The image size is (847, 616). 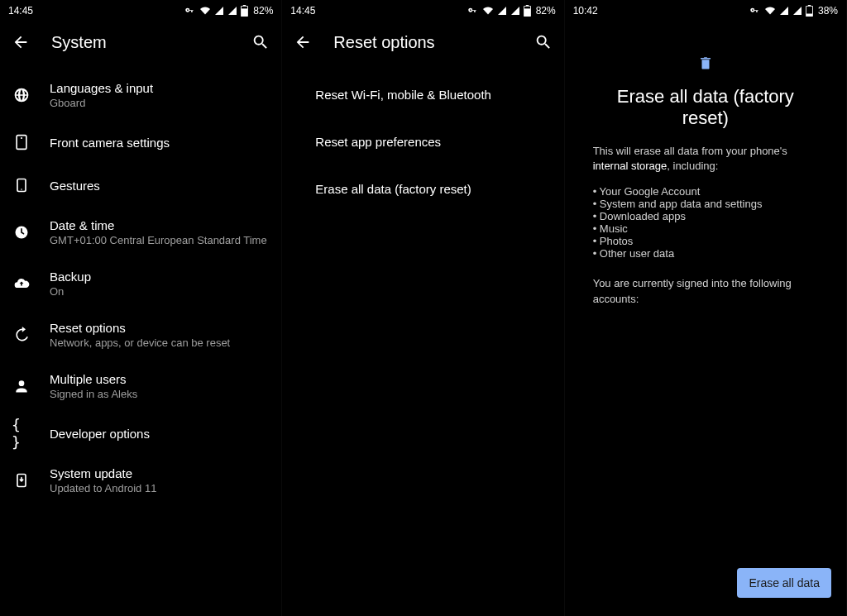 What do you see at coordinates (792, 11) in the screenshot?
I see `status-icons: 38%` at bounding box center [792, 11].